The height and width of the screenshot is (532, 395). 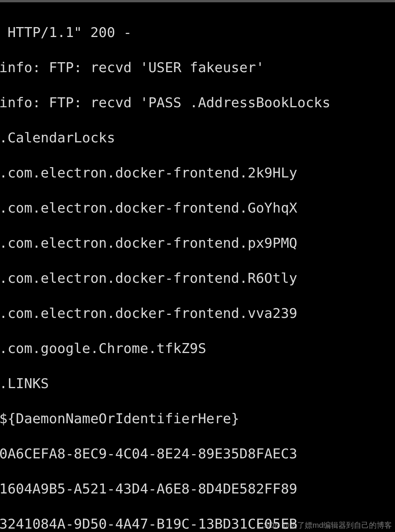 I want to click on terminal-line: .com.electron.docker-frontend.2k9HLy, so click(x=198, y=173).